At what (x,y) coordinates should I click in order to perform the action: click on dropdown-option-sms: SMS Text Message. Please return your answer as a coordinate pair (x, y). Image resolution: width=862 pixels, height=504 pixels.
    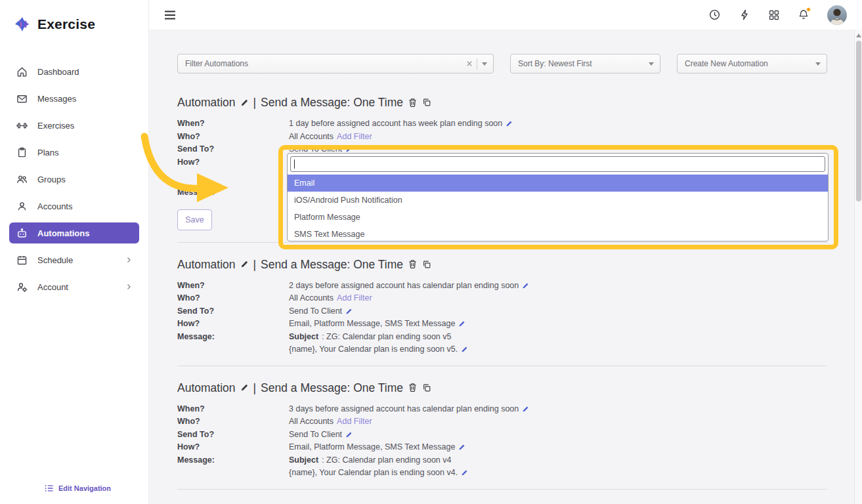
    Looking at the image, I should click on (558, 234).